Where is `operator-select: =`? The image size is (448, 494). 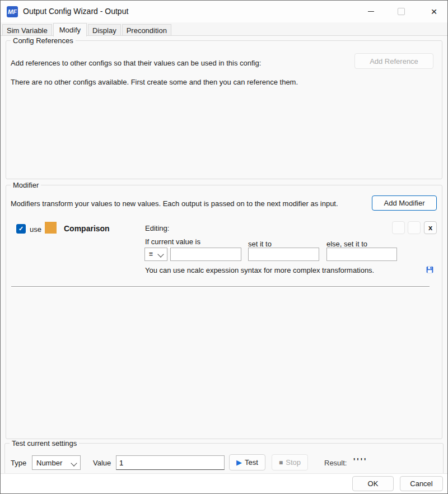
operator-select: = is located at coordinates (156, 254).